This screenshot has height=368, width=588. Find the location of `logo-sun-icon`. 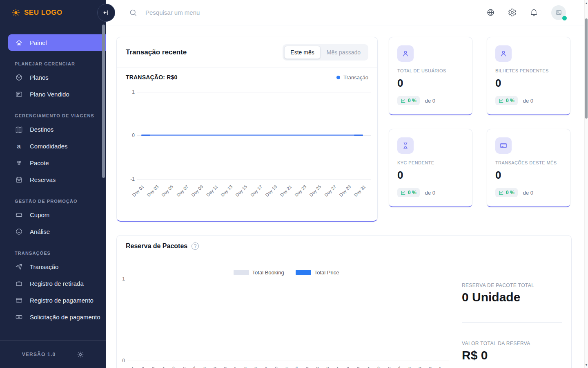

logo-sun-icon is located at coordinates (16, 13).